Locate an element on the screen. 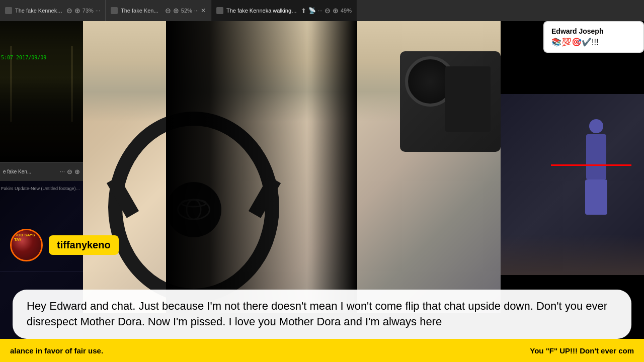 This screenshot has width=644, height=362. tab-1: The fake Kenneka walking u... ⊖ ⊕ 73% ··… is located at coordinates (53, 11).